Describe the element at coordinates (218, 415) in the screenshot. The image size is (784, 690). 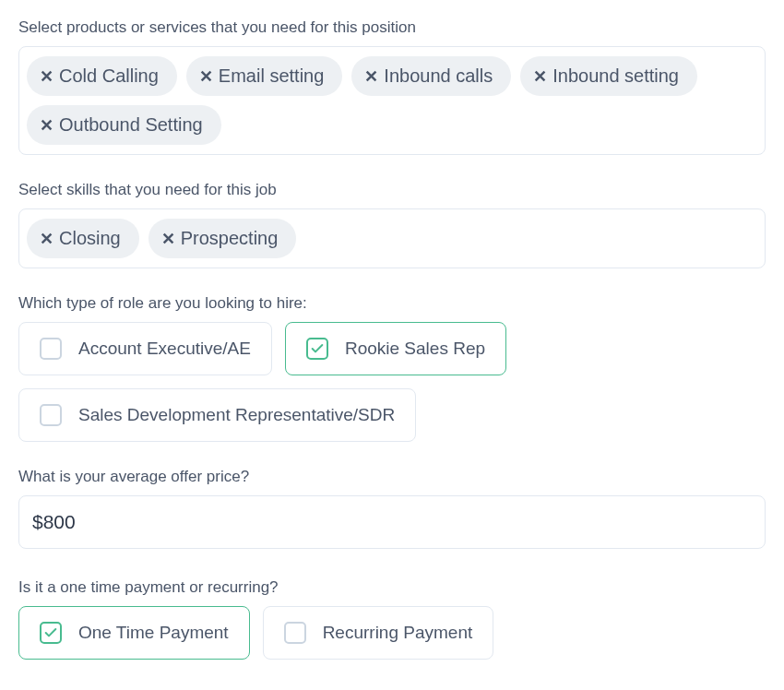
I see `role-option-sdr: Sales Development Representative/SDR` at that location.